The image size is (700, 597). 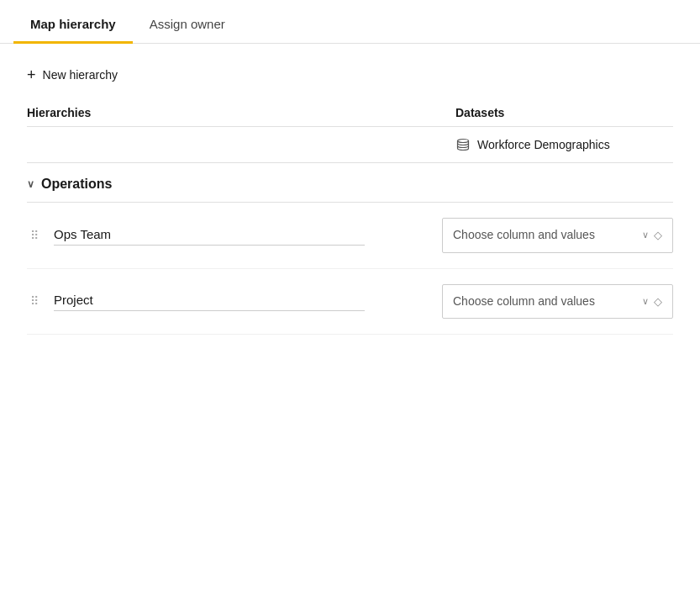 What do you see at coordinates (350, 183) in the screenshot?
I see `operations-header: ∨ Operations` at bounding box center [350, 183].